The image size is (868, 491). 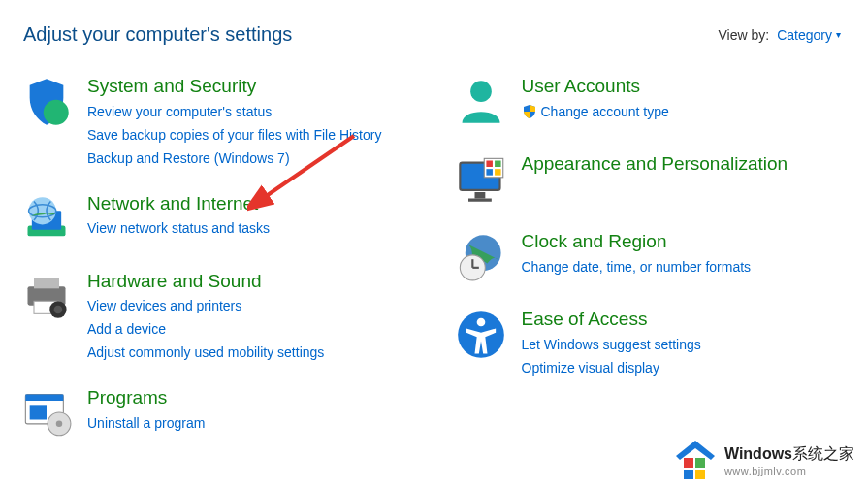 What do you see at coordinates (47, 219) in the screenshot?
I see `network-icon` at bounding box center [47, 219].